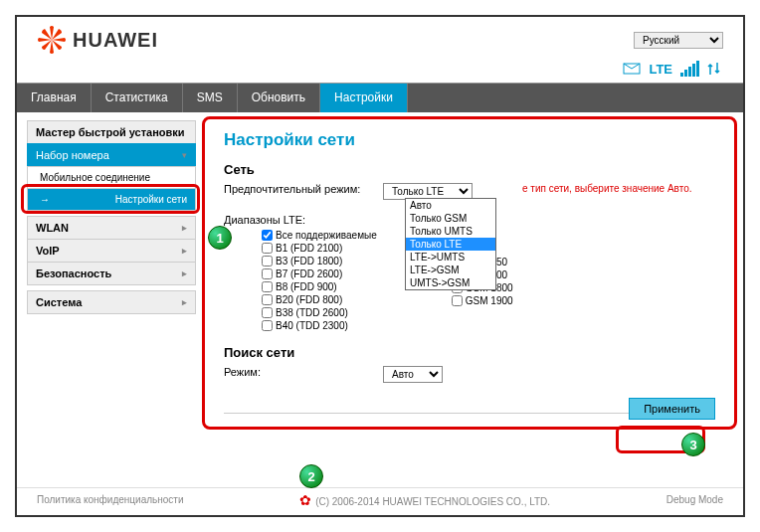 This screenshot has width=760, height=532. What do you see at coordinates (111, 276) in the screenshot?
I see `sidebar: Мастер быстрой установки Набор номера▾ М…` at bounding box center [111, 276].